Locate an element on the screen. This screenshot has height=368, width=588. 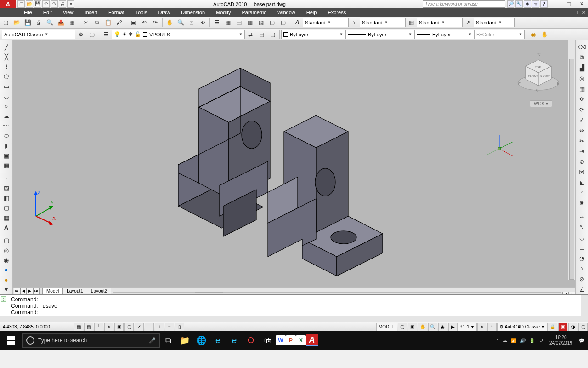
workspace-status-dropdown: ⚙ AutoCAD Classic ▼ is located at coordinates (522, 327).